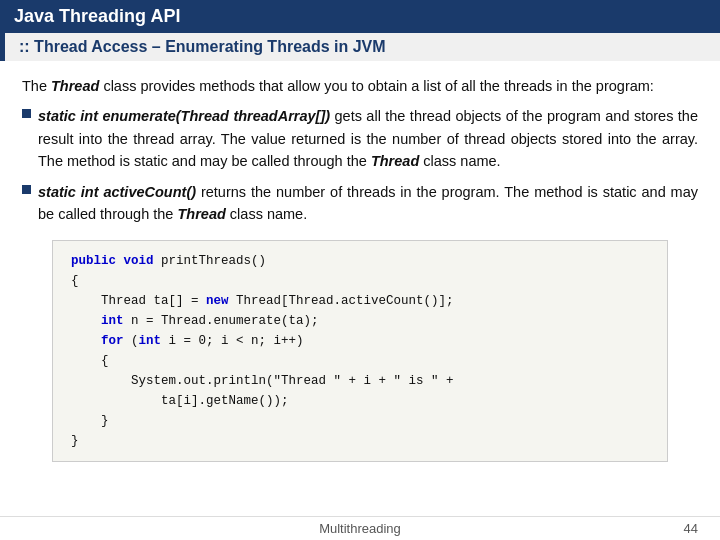 This screenshot has height=540, width=720. What do you see at coordinates (360, 341) in the screenshot?
I see `code-line-5: for (int i = 0; i < n; i++)` at bounding box center [360, 341].